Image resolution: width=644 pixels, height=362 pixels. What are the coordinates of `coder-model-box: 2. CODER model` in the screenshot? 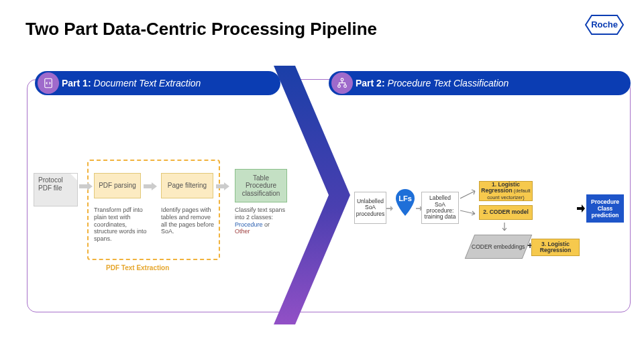 It's located at (506, 213).